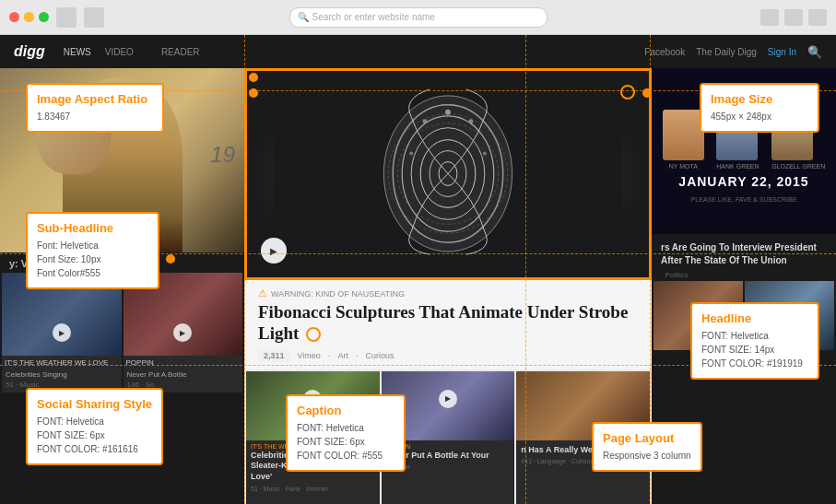 This screenshot has height=504, width=836. Describe the element at coordinates (181, 52) in the screenshot. I see `reader-label: READER` at that location.